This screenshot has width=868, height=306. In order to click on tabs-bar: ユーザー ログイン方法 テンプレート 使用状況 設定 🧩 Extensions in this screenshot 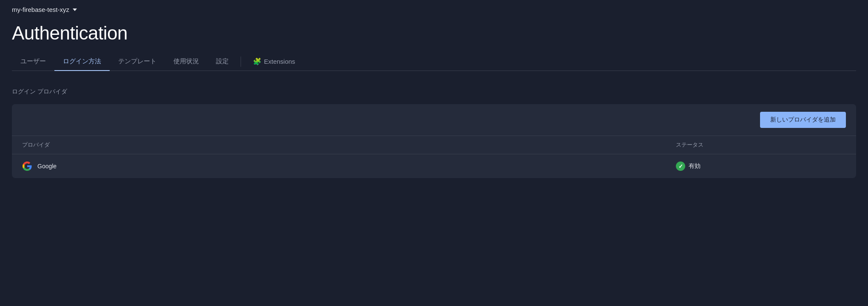, I will do `click(434, 62)`.